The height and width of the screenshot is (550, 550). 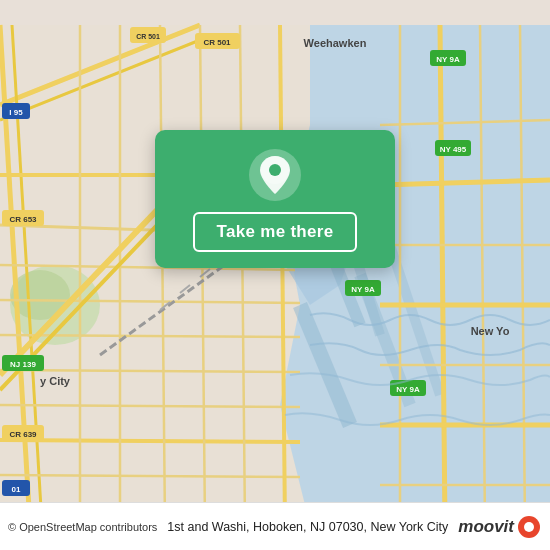 I want to click on svg-text: y City, so click(x=56, y=381).